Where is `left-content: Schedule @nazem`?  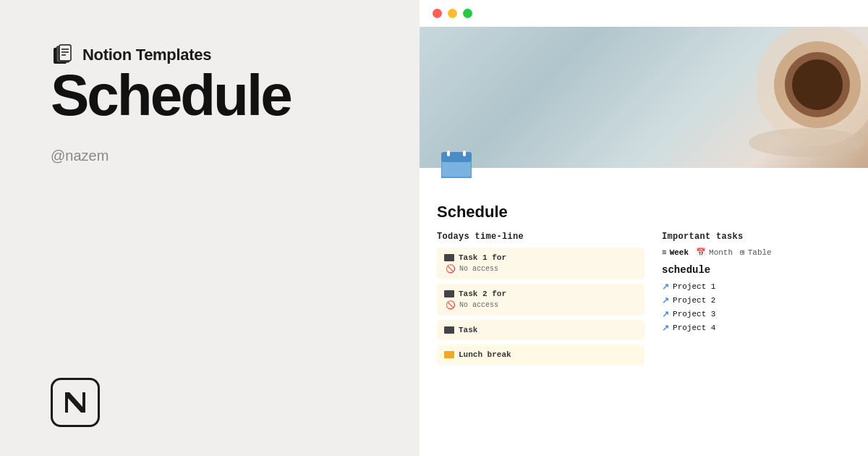 left-content: Schedule @nazem is located at coordinates (213, 116).